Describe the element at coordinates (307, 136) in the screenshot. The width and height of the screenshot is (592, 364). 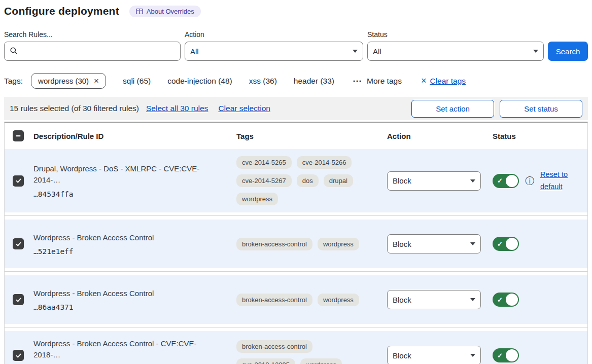
I see `column-header-tags: Tags` at that location.